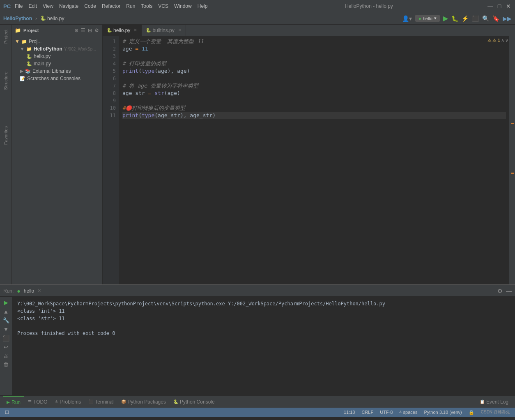 The width and height of the screenshot is (515, 420). What do you see at coordinates (349, 412) in the screenshot?
I see `status-position: 11:18` at bounding box center [349, 412].